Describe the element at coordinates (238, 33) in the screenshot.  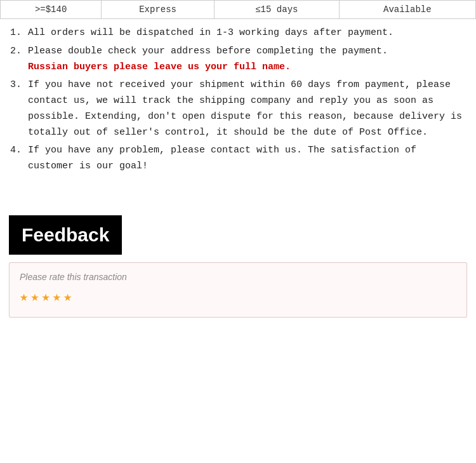
I see `list-item: 1. All orders will be dispatched in 1-3 …` at that location.